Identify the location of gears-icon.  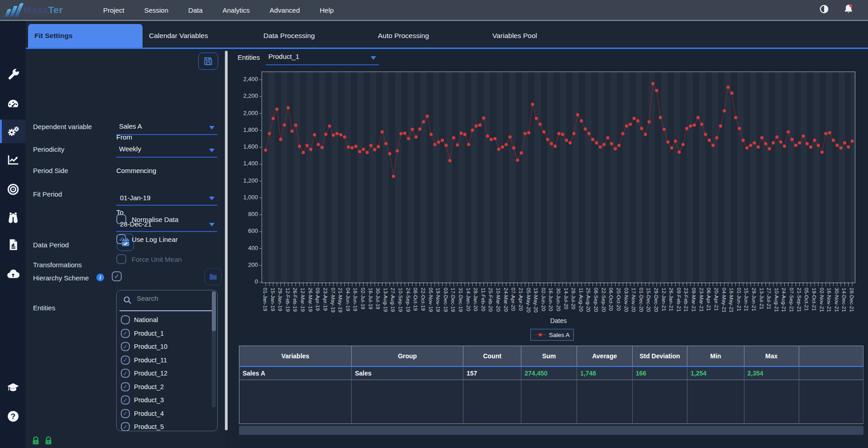
(13, 131).